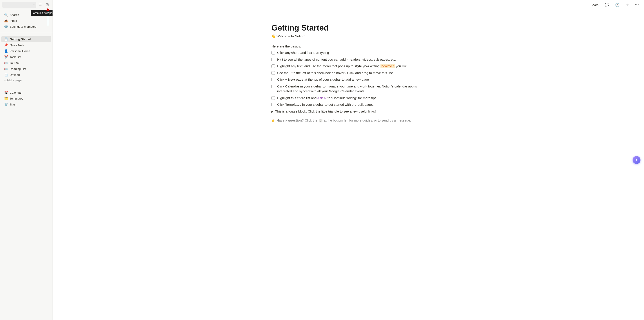 The width and height of the screenshot is (644, 320). I want to click on checklist-item-6: Click Calendar in your sidebar to manage…, so click(348, 89).